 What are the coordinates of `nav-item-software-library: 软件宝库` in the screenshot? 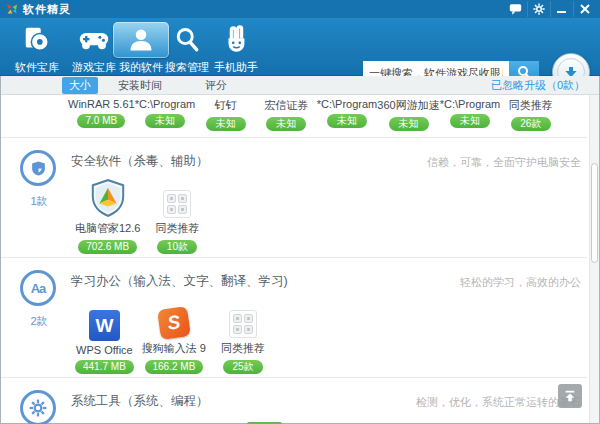 It's located at (37, 48).